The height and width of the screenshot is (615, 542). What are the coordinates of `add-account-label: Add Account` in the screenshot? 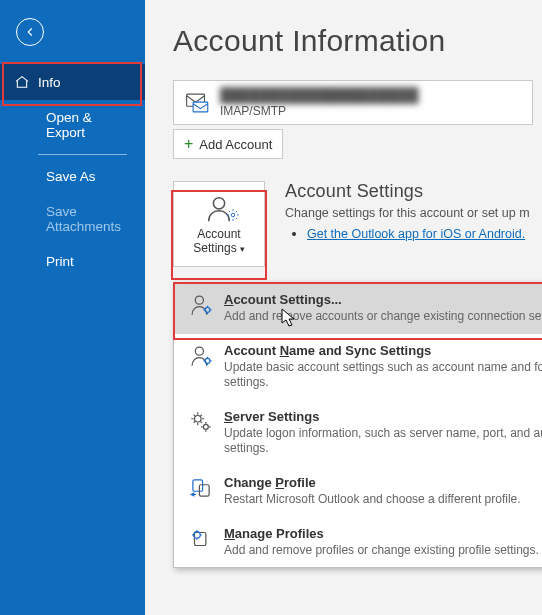 It's located at (236, 144).